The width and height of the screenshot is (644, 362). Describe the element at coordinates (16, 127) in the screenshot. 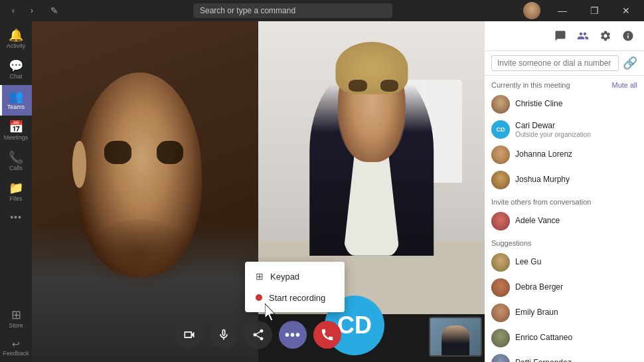

I see `meetings-icon: 📅` at that location.